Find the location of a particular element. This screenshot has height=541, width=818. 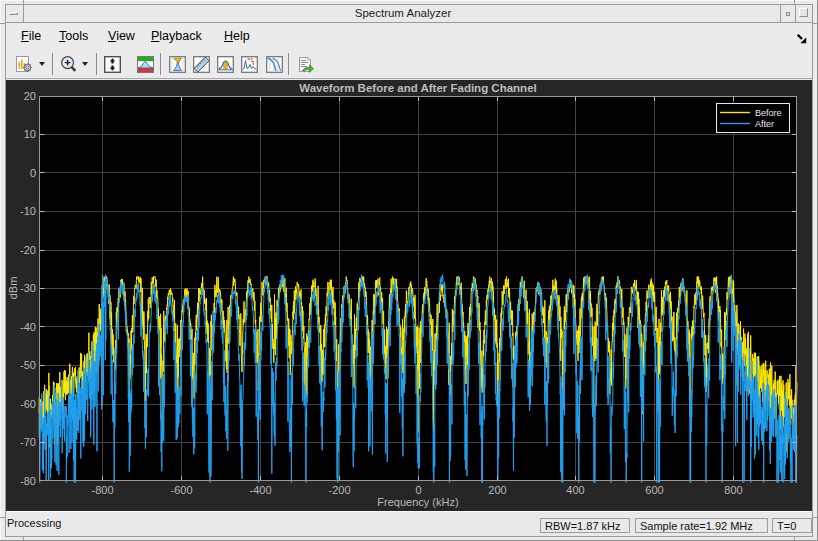

svg-text: -20 is located at coordinates (28, 250).